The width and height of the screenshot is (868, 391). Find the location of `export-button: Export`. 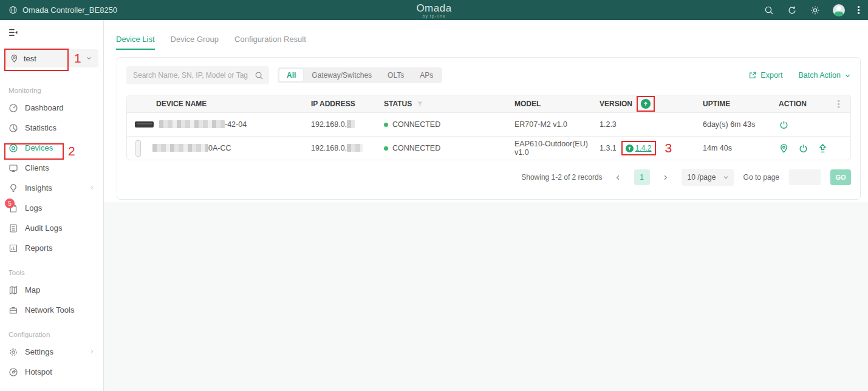

export-button: Export is located at coordinates (765, 75).